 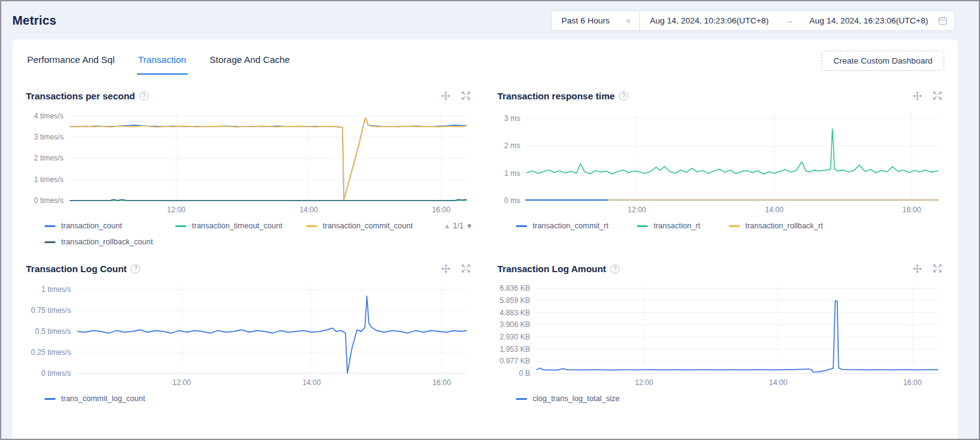 I want to click on chart-transaction-log-count: Transaction Log Count ? 0 times/s0.25 ti…, so click(x=249, y=332).